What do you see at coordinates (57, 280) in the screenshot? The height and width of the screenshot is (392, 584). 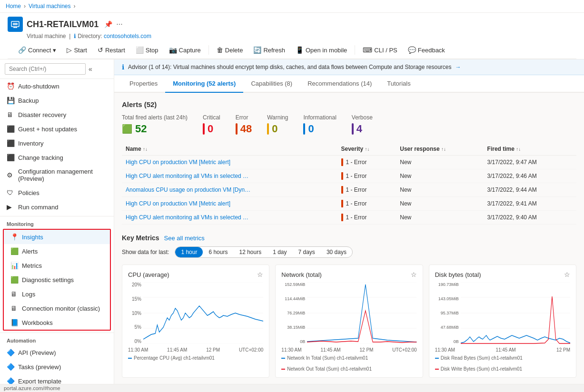 I see `monitoring-box: 📍 Insights 🟩 Alerts 📊 Metrics 🟩 Diagnost…` at bounding box center [57, 280].